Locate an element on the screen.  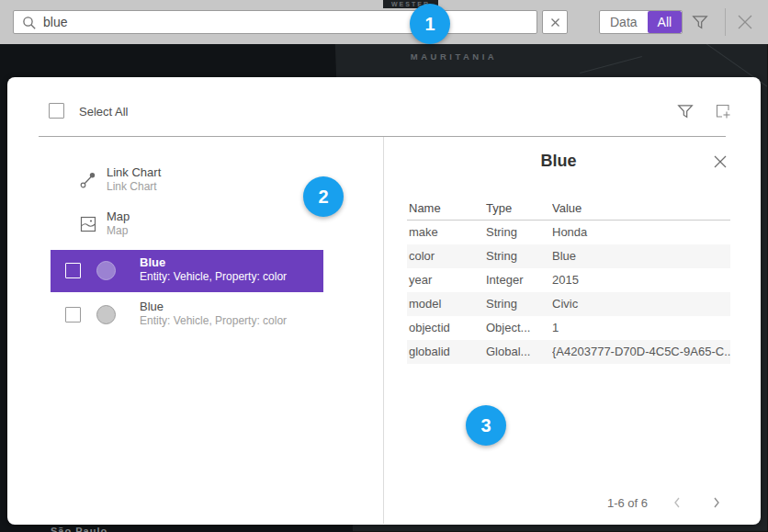
table-row: objectid Object... 1 is located at coordinates (569, 328).